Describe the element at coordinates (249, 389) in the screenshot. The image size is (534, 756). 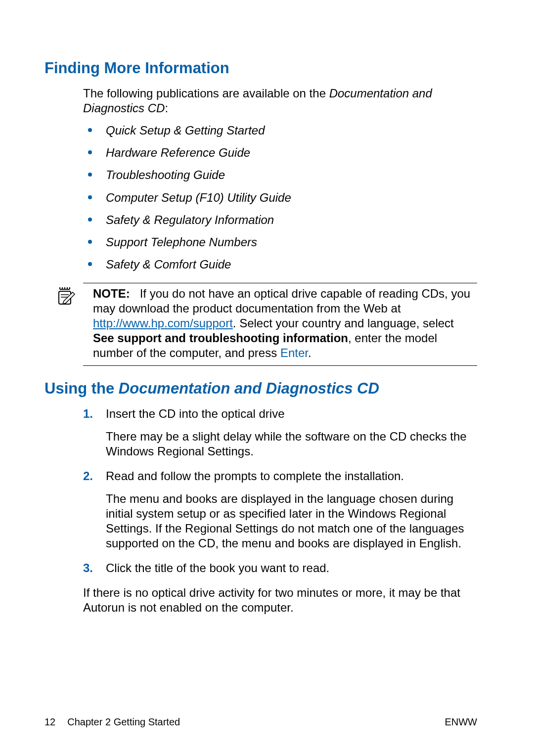
I see `heading2-italic: Documentation and Diagnostics CD` at that location.